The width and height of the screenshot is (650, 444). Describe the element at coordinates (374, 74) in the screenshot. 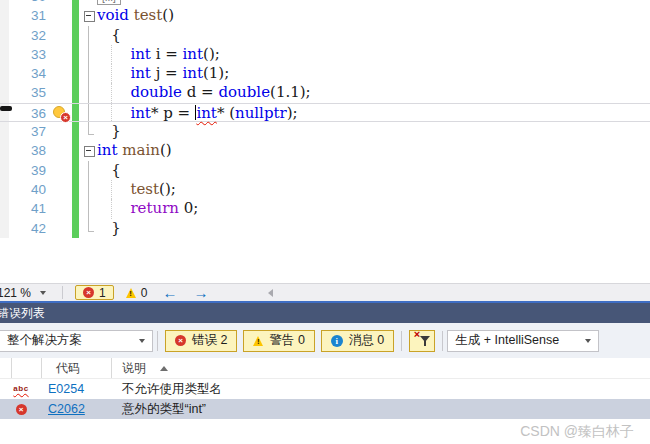

I see `code-text: int j = int(1);` at that location.